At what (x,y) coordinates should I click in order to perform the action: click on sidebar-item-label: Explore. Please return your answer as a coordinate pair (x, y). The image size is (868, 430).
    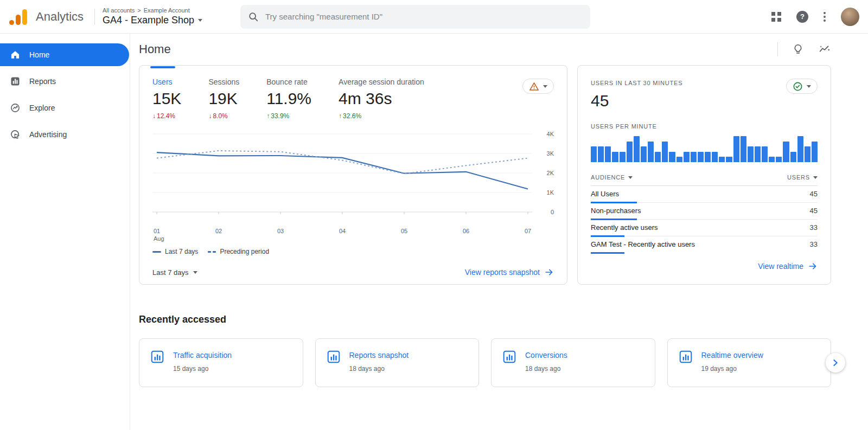
    Looking at the image, I should click on (42, 108).